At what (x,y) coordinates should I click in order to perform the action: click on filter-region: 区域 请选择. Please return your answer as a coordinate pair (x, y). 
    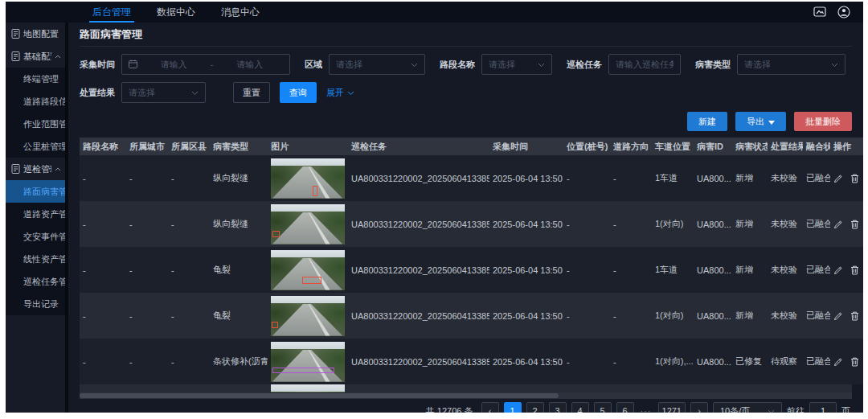
    Looking at the image, I should click on (365, 64).